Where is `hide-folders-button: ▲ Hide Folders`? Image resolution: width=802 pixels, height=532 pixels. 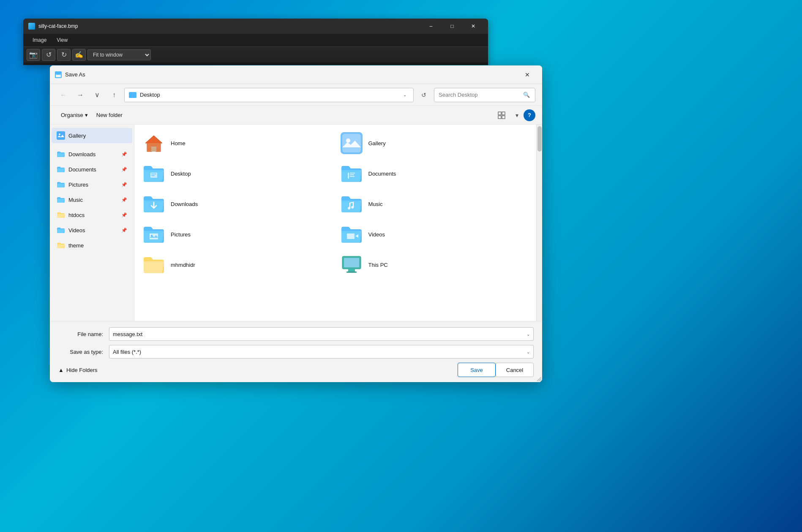
hide-folders-button: ▲ Hide Folders is located at coordinates (78, 370).